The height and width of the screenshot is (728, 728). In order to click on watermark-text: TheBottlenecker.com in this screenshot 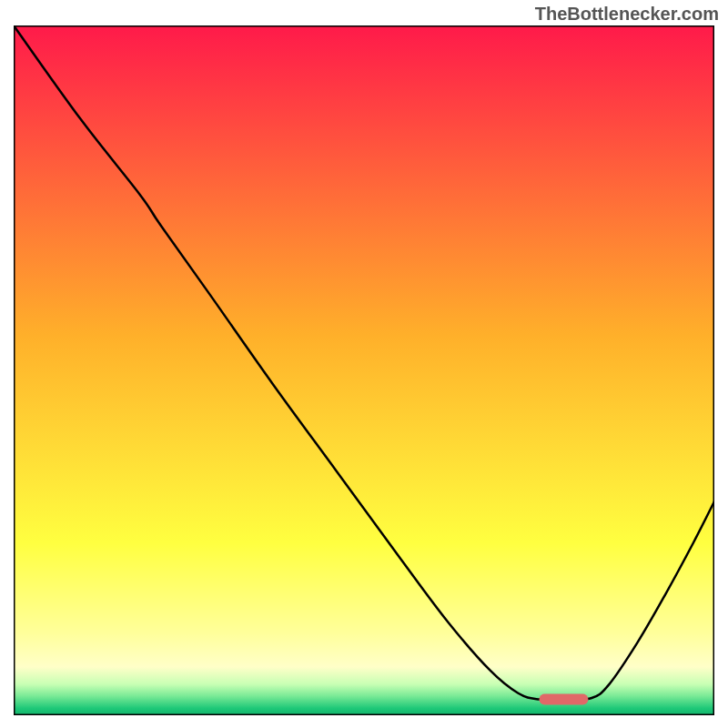, I will do `click(627, 15)`.